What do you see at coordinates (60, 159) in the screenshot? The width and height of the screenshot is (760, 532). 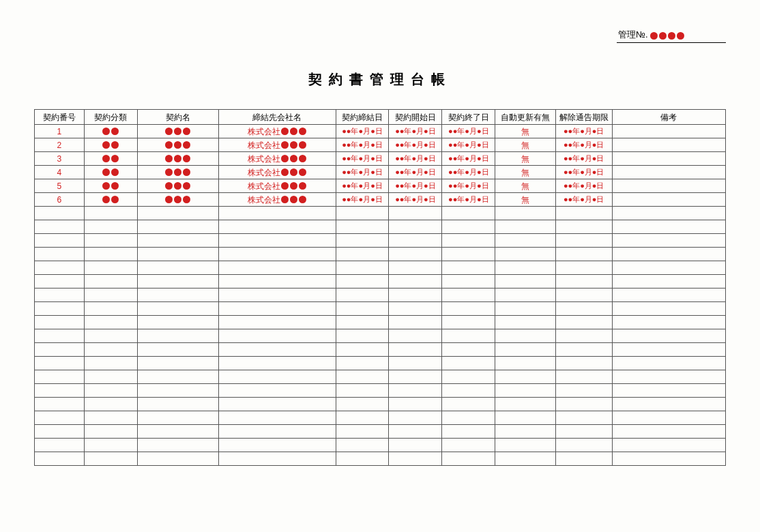 I see `cell-contract-no: 3` at bounding box center [60, 159].